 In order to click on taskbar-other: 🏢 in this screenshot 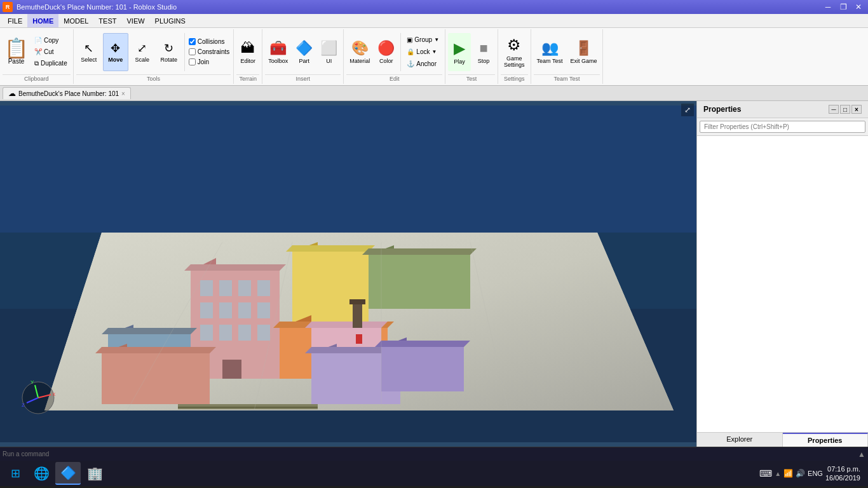, I will do `click(95, 473)`.